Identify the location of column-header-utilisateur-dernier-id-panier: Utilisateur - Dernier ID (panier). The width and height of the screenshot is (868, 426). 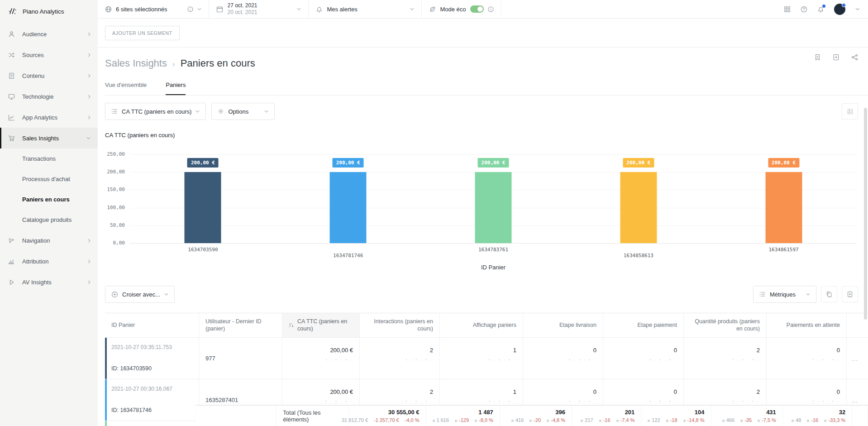
(241, 325).